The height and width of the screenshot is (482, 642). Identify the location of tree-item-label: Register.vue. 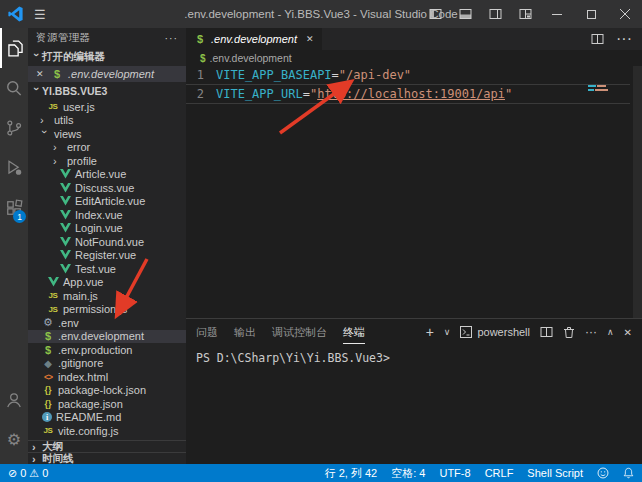
(106, 255).